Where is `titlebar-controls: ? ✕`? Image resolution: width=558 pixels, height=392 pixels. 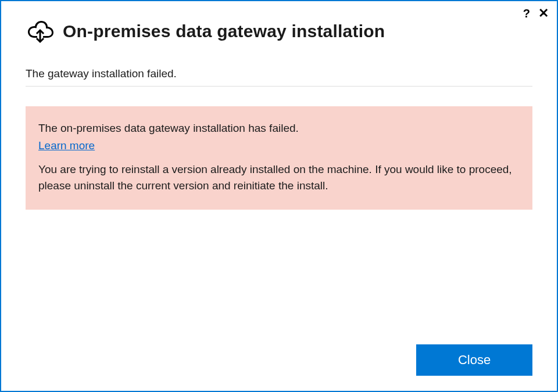
titlebar-controls: ? ✕ is located at coordinates (536, 13).